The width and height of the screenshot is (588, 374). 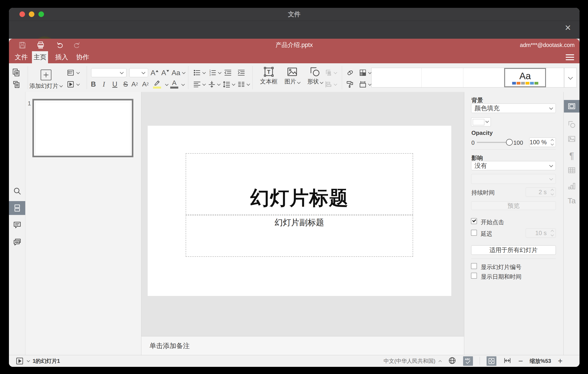 What do you see at coordinates (365, 84) in the screenshot?
I see `slide-size-button` at bounding box center [365, 84].